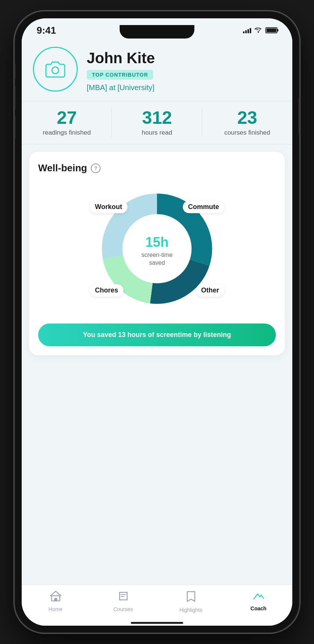 This screenshot has width=314, height=644. I want to click on profile-info: John Kite TOP CONTRIBUTOR [MBA] at [Univ…, so click(184, 70).